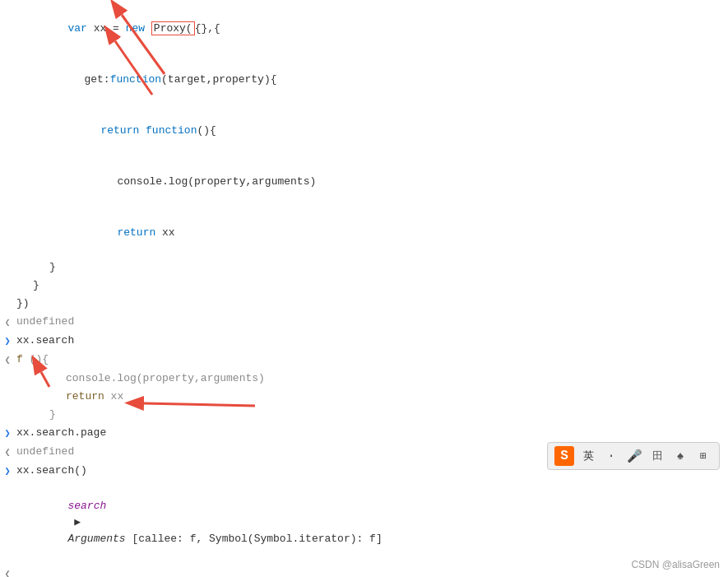  I want to click on ime-toolbar: S 英 · 🎤 田 ♠ ⊞, so click(633, 456).